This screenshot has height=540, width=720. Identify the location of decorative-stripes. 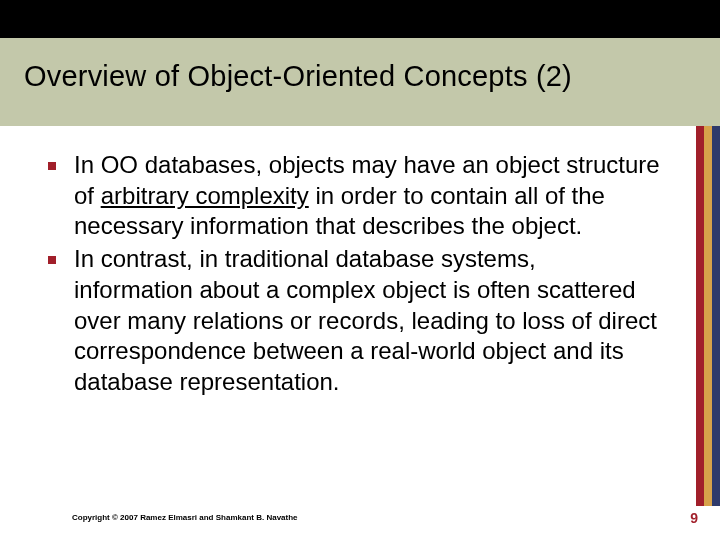
(708, 316).